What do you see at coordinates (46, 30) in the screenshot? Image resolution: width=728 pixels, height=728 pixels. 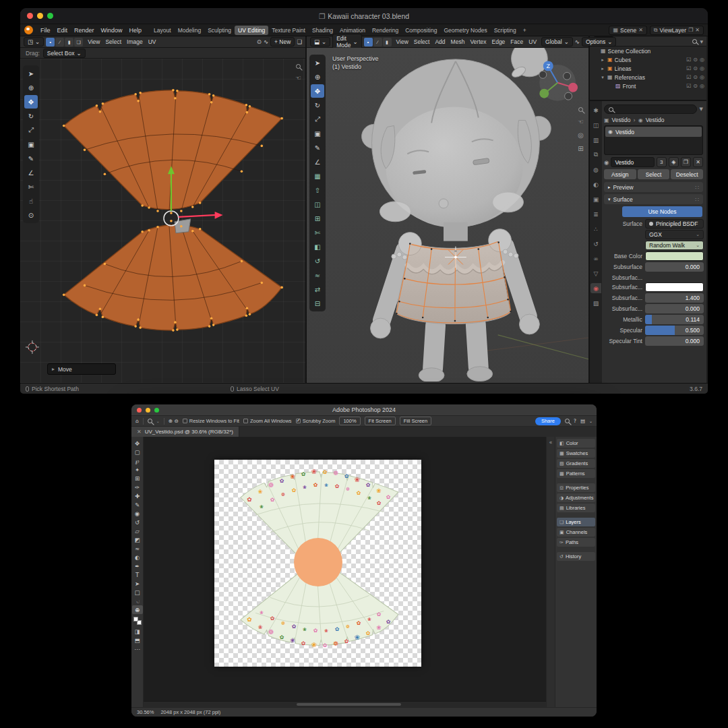 I see `menu-item: File` at bounding box center [46, 30].